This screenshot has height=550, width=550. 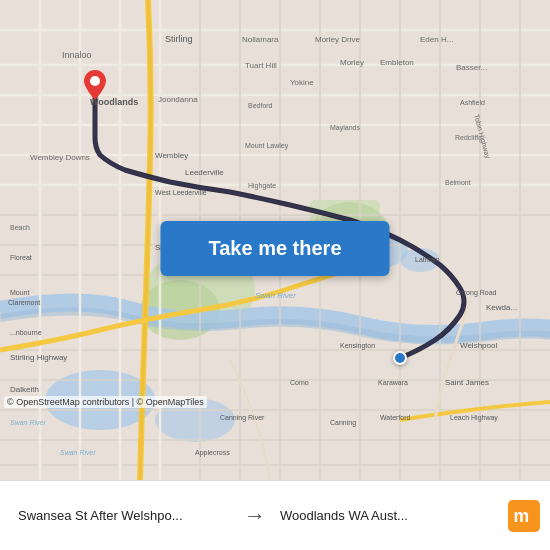 What do you see at coordinates (458, 182) in the screenshot?
I see `svg-text: Belmont` at bounding box center [458, 182].